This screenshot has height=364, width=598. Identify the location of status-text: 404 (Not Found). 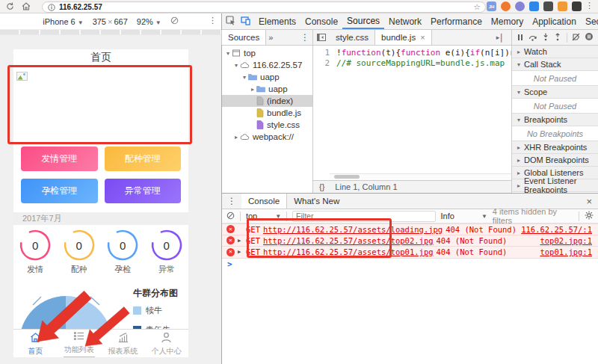
(481, 229).